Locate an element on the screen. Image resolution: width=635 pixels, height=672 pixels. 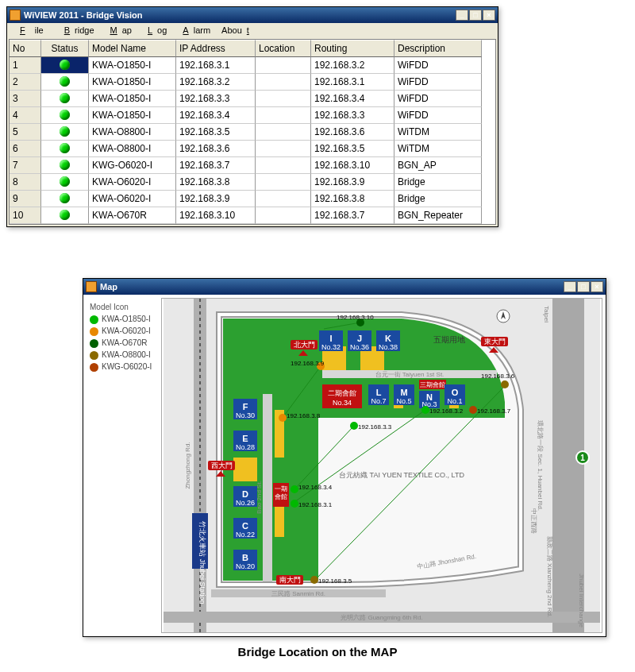
table-row: 4KWA-O1850-I192.168.3.4192.168.3.3WiFDD is located at coordinates (252, 116).